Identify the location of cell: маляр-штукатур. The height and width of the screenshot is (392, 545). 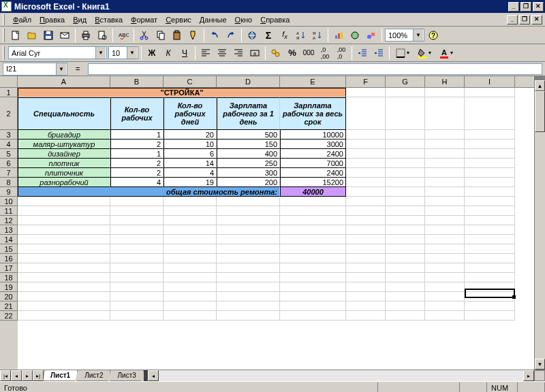
(64, 144).